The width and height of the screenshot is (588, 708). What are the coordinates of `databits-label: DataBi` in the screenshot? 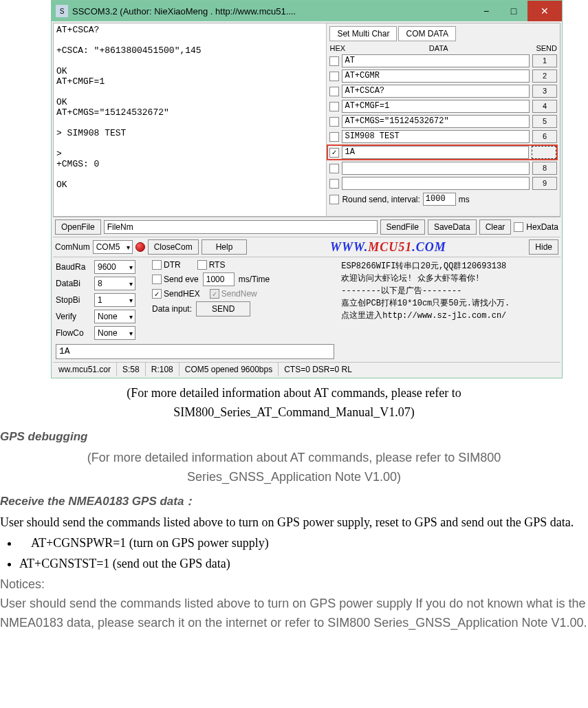 It's located at (73, 283).